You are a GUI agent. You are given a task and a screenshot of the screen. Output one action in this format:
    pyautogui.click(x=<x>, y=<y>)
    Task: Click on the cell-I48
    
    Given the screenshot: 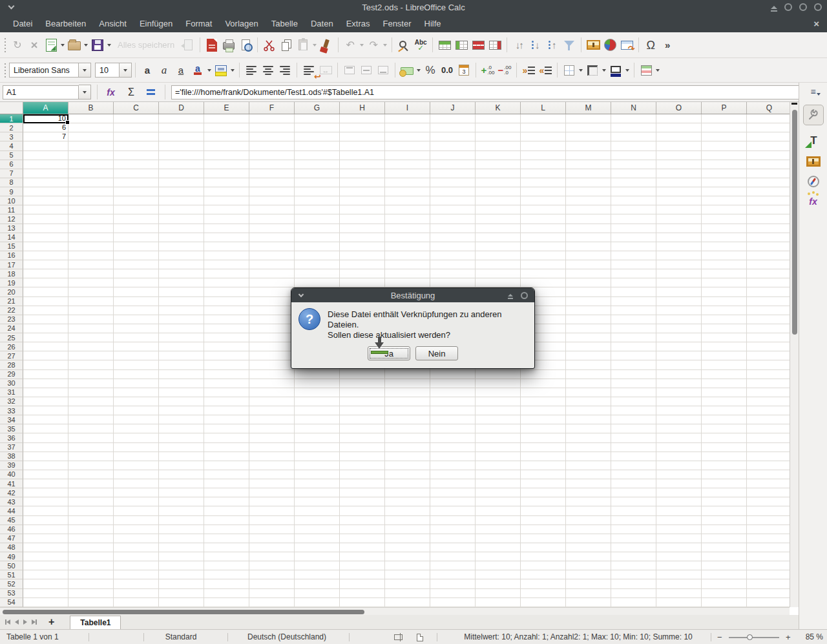 What is the action you would take?
    pyautogui.click(x=408, y=548)
    